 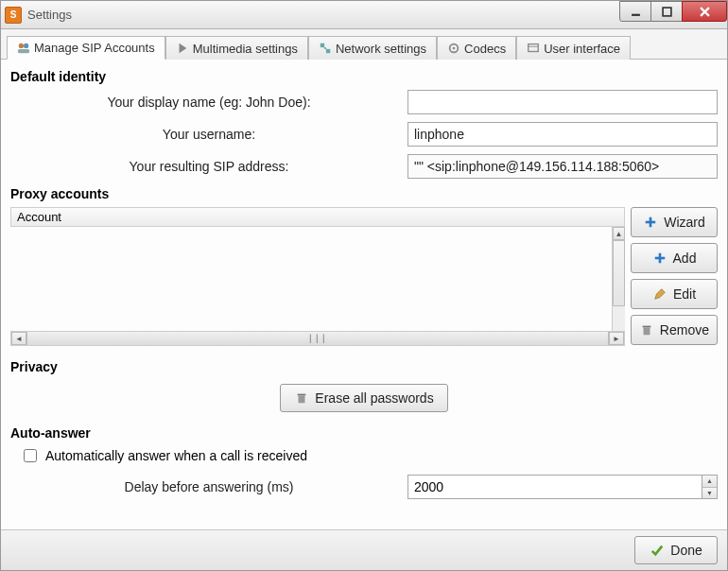 I want to click on erase-passwords-button: Erase all passwords, so click(x=363, y=398).